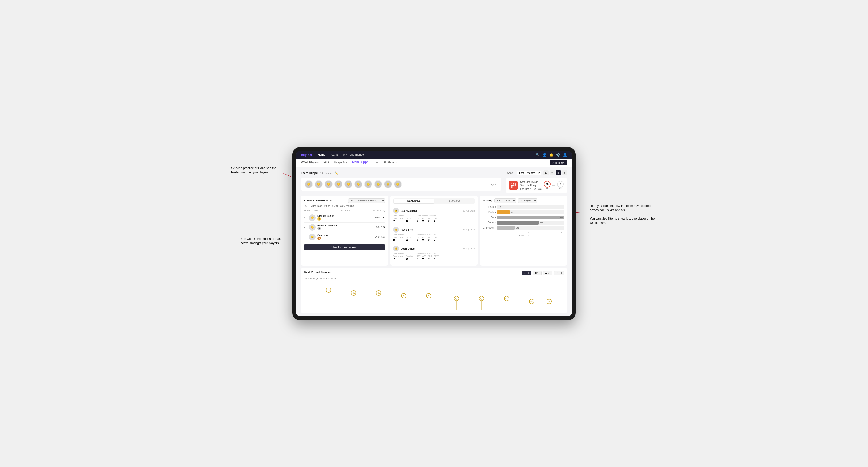 This screenshot has width=868, height=467. Describe the element at coordinates (377, 227) in the screenshot. I see `lb-score-2: 18/20` at that location.